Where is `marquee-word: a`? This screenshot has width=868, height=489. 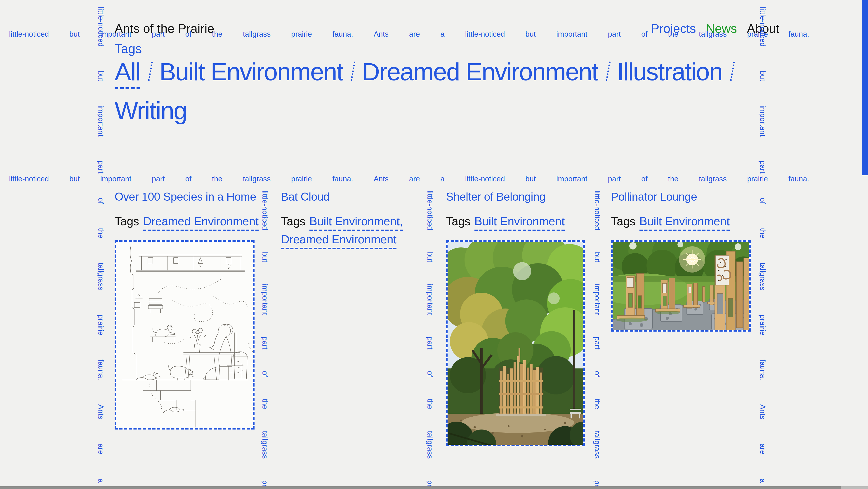
marquee-word: a is located at coordinates (763, 481).